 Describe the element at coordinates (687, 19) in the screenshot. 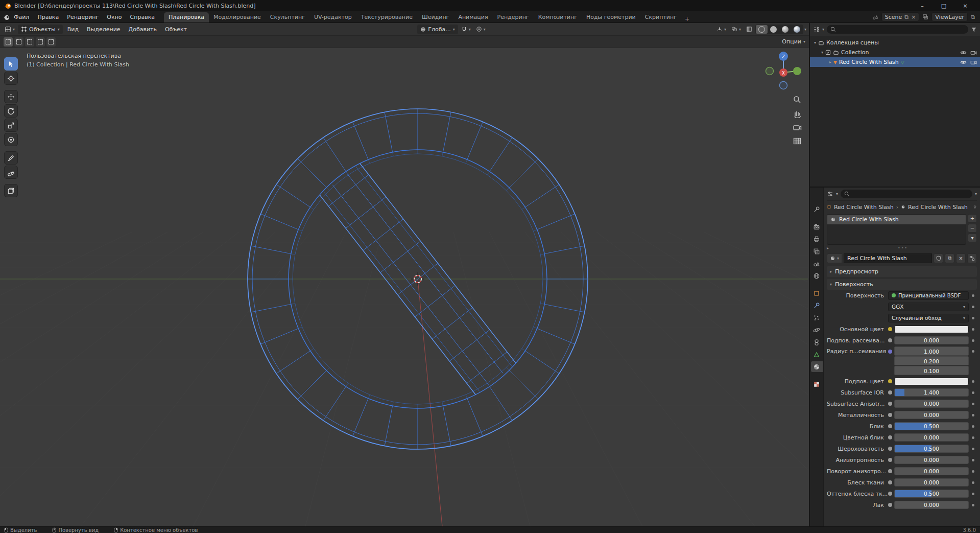

I see `add-workspace-button: +` at that location.